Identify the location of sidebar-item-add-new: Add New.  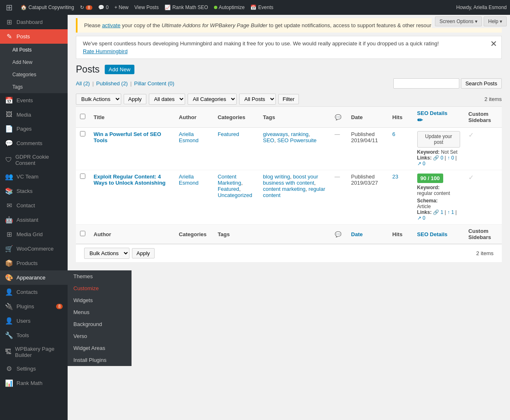
(34, 62).